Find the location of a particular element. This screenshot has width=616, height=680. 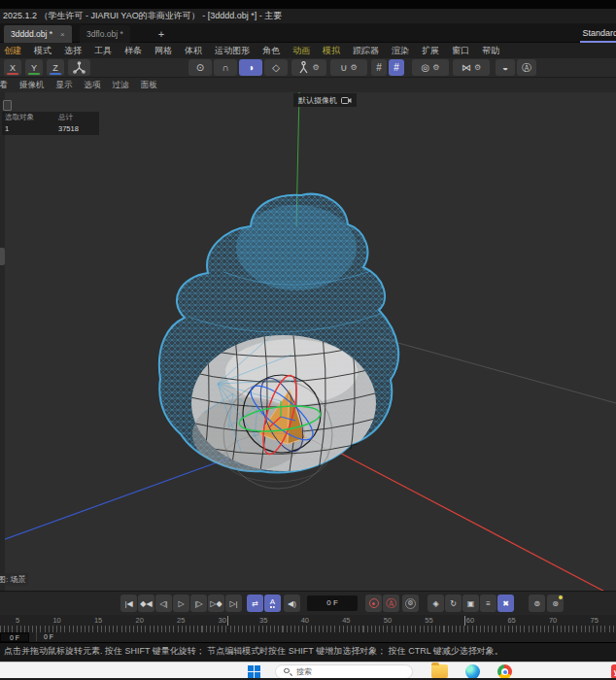

range-current-value: 0 F is located at coordinates (49, 637).